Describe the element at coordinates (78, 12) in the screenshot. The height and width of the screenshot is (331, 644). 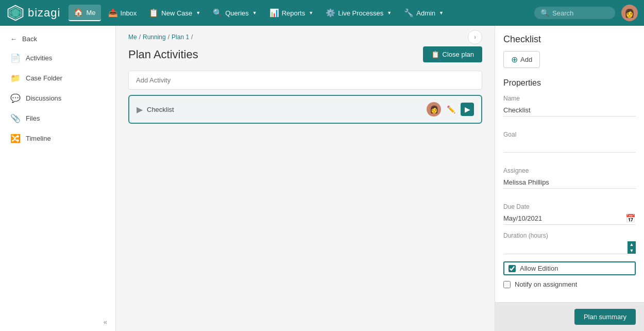
I see `home-icon: 🏠` at that location.